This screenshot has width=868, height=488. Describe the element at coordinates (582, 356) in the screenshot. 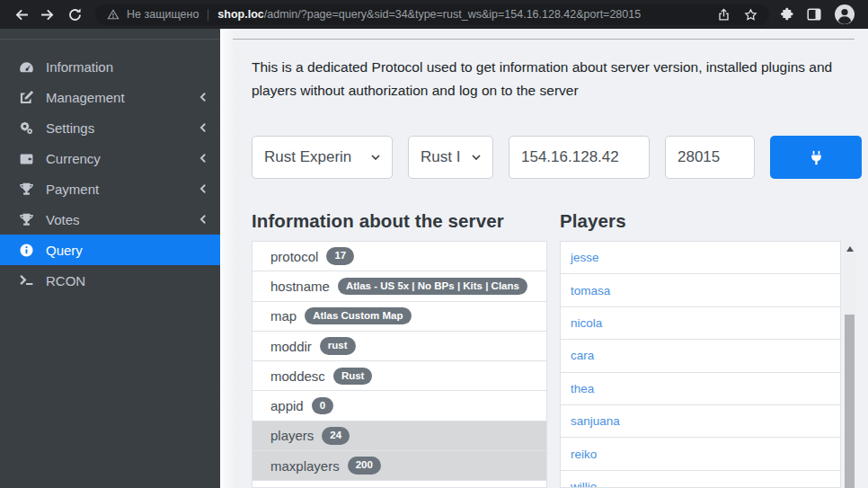

I see `player-link: cara` at that location.